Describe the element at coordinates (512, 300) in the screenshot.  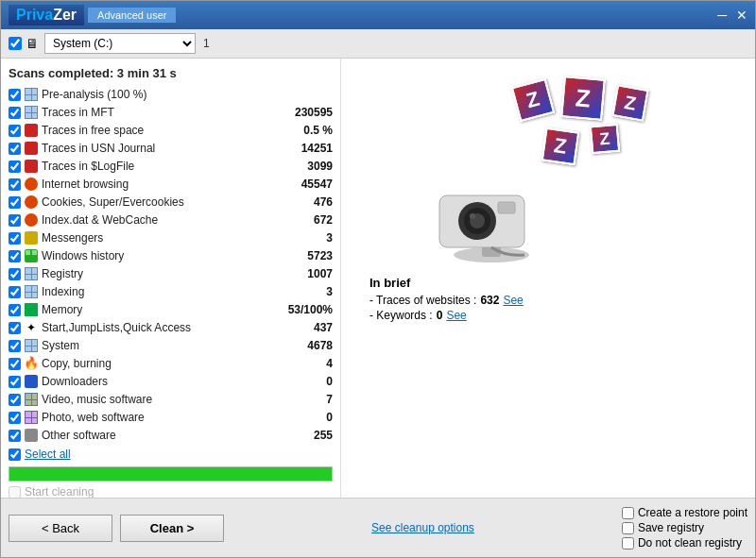
I see `traces-websites-see: See` at that location.